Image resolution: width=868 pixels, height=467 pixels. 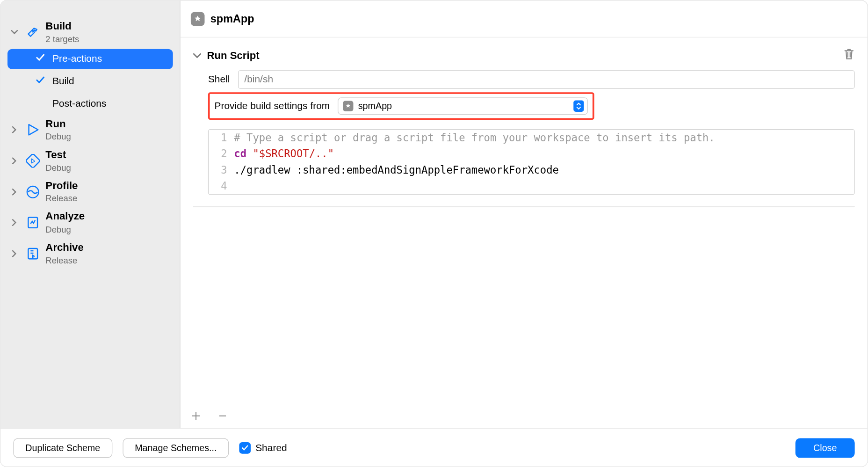 I want to click on sidebar-child-label: Post-actions, so click(x=80, y=104).